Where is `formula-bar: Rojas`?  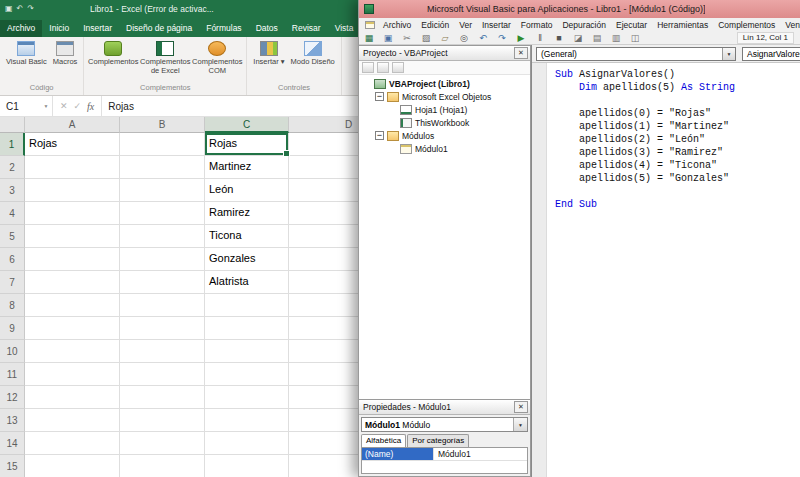 formula-bar: Rojas is located at coordinates (232, 106).